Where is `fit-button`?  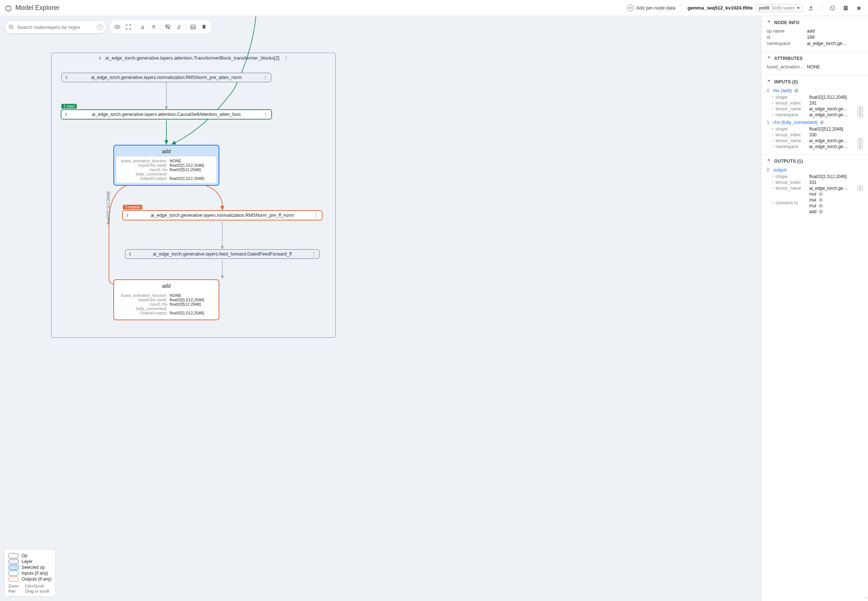
fit-button is located at coordinates (128, 27).